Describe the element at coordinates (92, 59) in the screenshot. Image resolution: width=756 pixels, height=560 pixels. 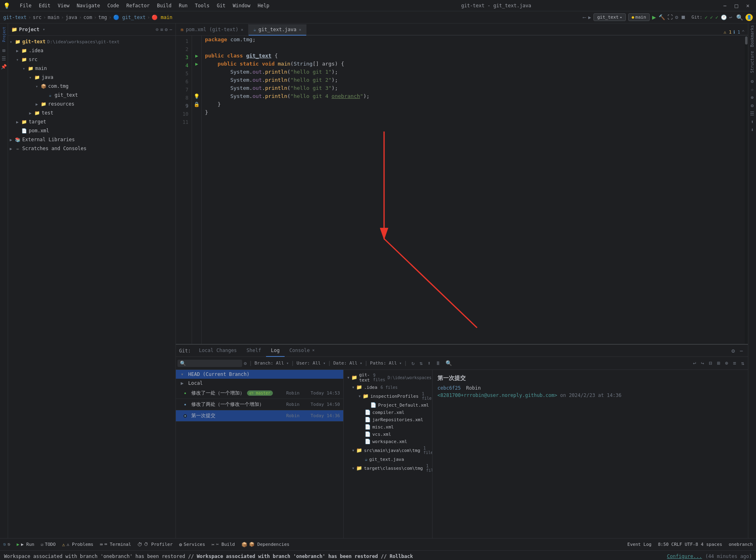
I see `tree-item-src: ▾ 📁 src` at that location.